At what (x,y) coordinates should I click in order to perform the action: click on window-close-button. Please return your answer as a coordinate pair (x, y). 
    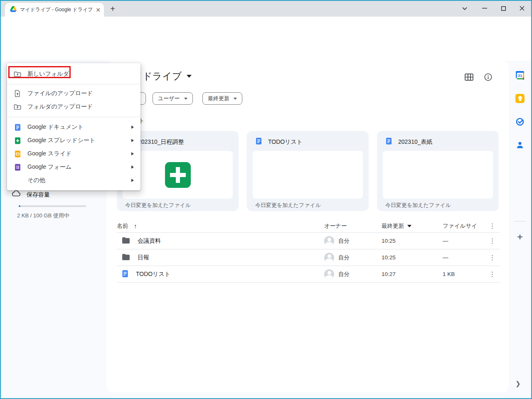
    Looking at the image, I should click on (522, 8).